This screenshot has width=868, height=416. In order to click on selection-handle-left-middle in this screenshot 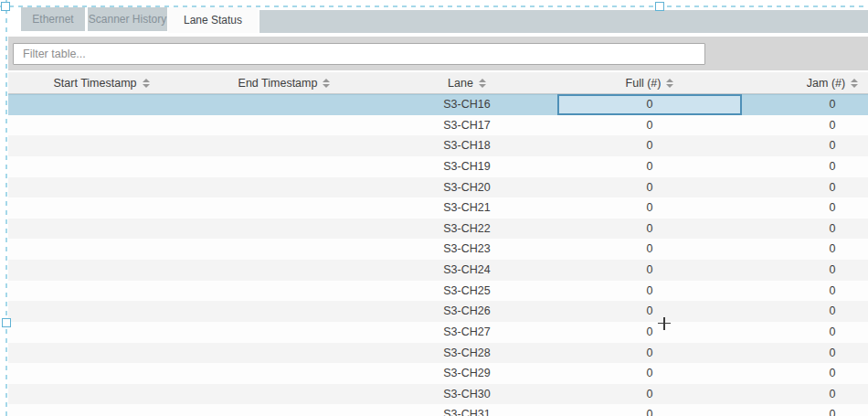, I will do `click(6, 323)`.